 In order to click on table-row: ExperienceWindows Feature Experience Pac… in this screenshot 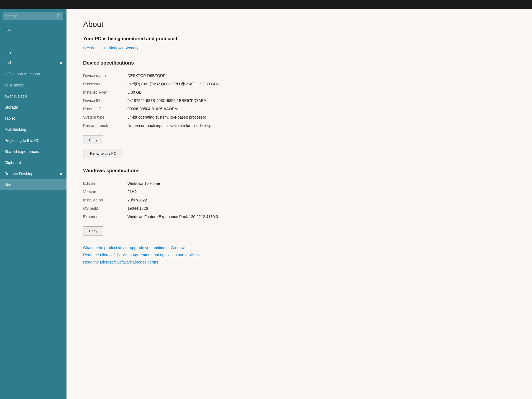, I will do `click(191, 217)`.